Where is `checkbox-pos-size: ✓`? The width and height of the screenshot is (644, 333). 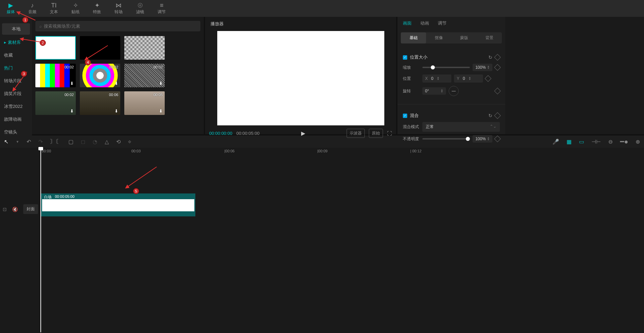
checkbox-pos-size: ✓ is located at coordinates (405, 57).